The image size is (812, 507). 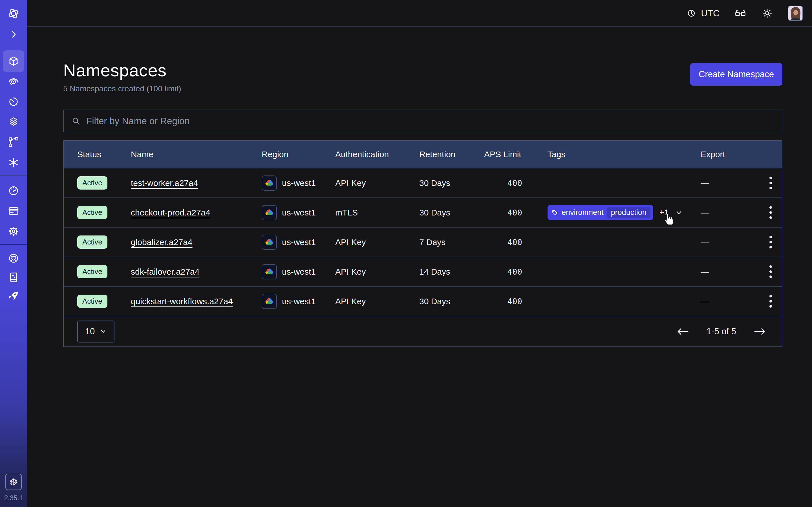 What do you see at coordinates (767, 13) in the screenshot?
I see `theme-toggle-button` at bounding box center [767, 13].